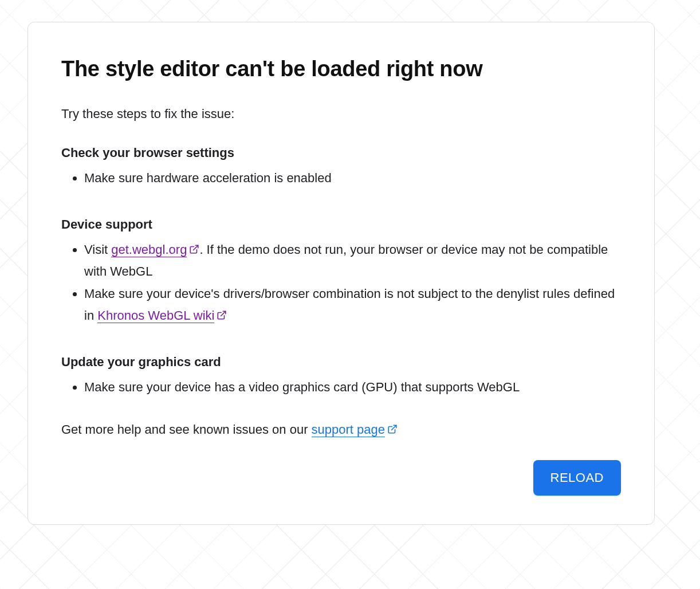 The width and height of the screenshot is (700, 589). I want to click on external-link: get.webgl.org, so click(149, 250).